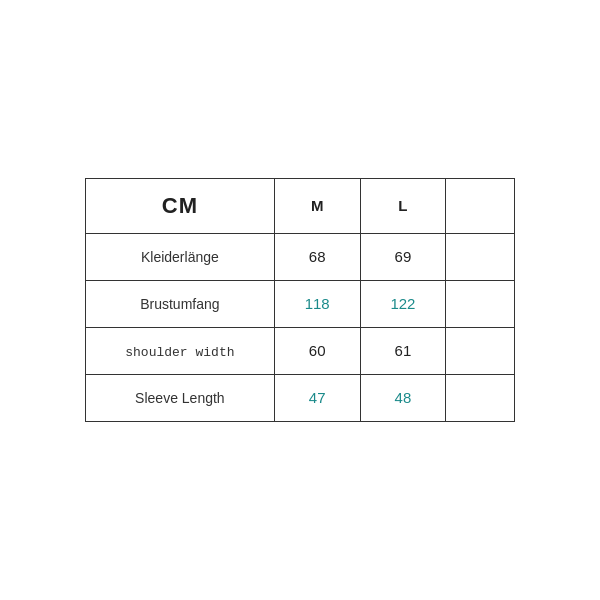 The height and width of the screenshot is (600, 600). What do you see at coordinates (403, 398) in the screenshot?
I see `row-l-value-3: 48` at bounding box center [403, 398].